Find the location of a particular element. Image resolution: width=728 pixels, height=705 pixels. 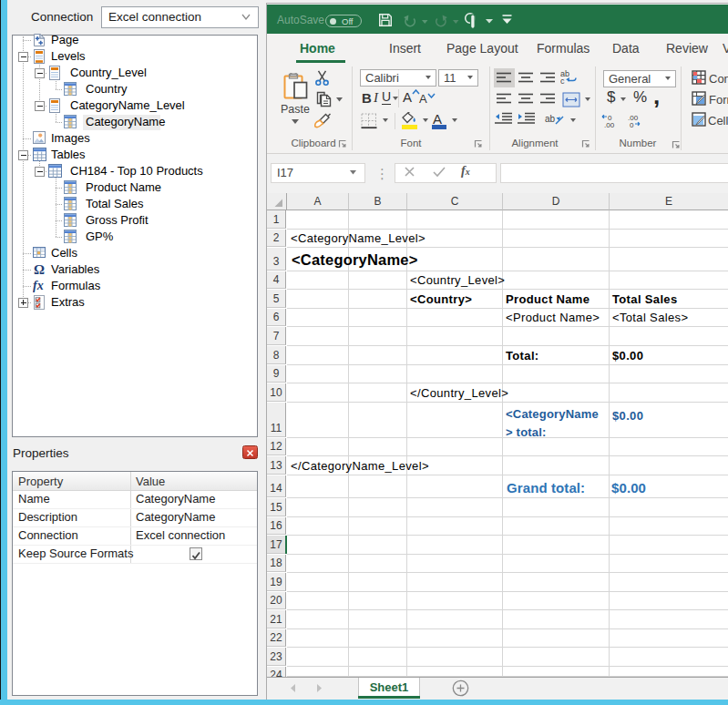

svg-text: 0 is located at coordinates (632, 125).